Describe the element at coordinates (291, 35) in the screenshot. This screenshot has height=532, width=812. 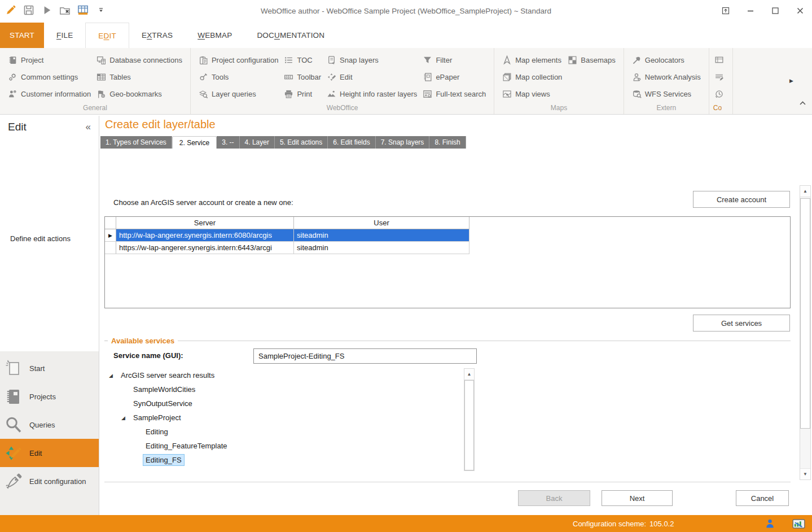
I see `ribbon-tab-documentation: DOCUMENTATION` at that location.